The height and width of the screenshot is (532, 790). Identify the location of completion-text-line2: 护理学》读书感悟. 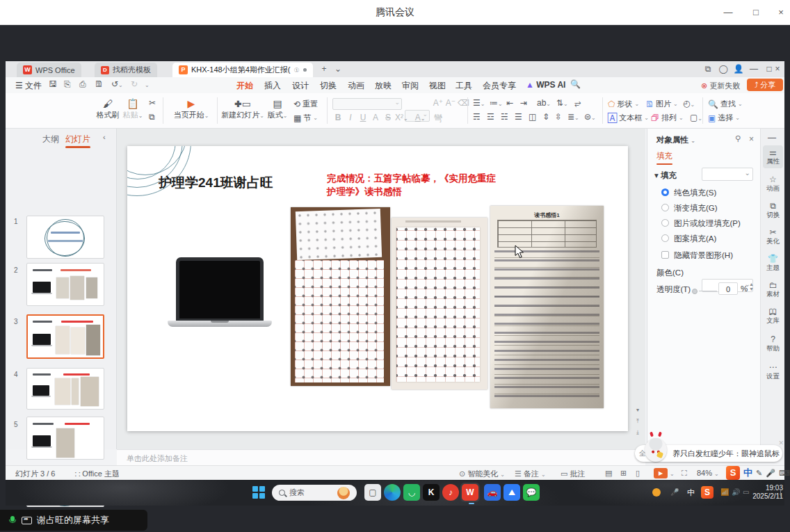
(364, 192).